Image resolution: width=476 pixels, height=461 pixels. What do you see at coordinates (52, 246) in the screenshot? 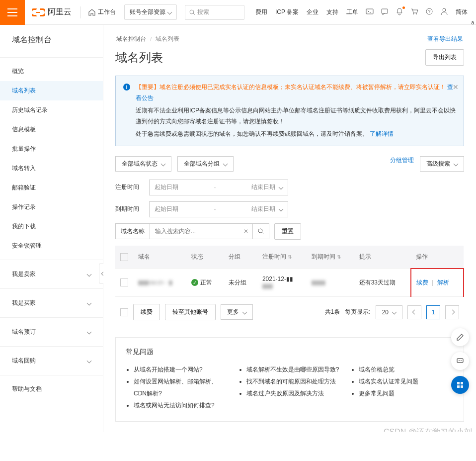
I see `sidebar-item-security-lock: 安全锁管理` at bounding box center [52, 246].